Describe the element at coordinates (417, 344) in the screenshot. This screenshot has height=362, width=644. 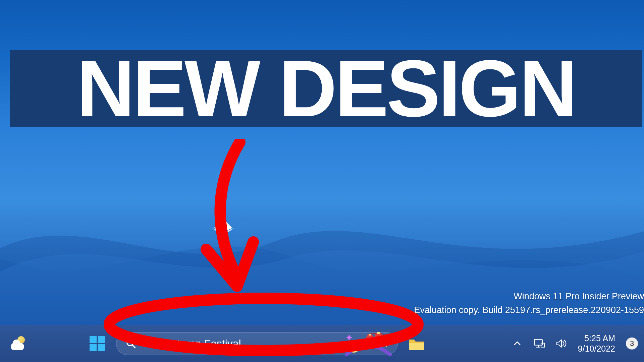
I see `folder-icon` at that location.